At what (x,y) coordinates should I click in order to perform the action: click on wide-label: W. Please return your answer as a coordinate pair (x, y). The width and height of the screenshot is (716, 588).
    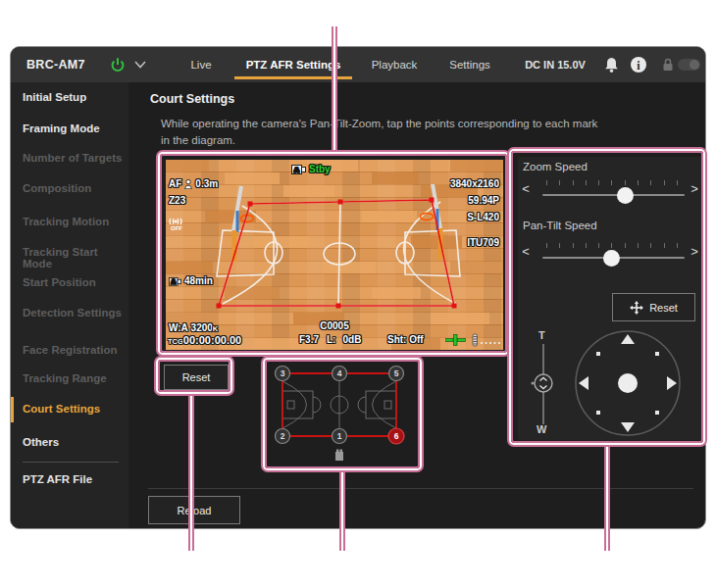
    Looking at the image, I should click on (541, 429).